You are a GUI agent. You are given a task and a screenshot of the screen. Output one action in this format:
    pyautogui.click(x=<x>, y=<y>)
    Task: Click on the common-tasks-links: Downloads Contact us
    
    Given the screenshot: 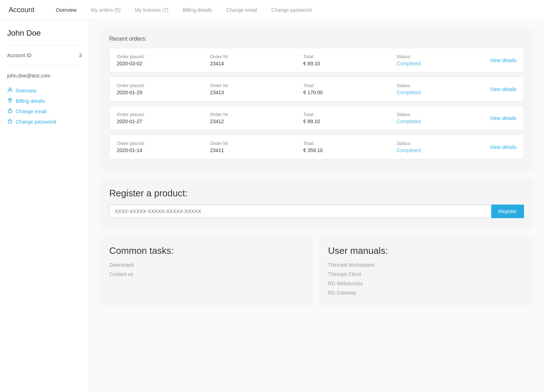 What is the action you would take?
    pyautogui.click(x=207, y=270)
    